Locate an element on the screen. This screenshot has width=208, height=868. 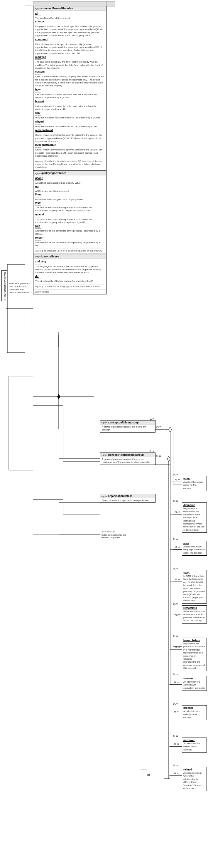
field-dir: dir ▪▪▪▪▪▪▪▪ The directionality of textu… is located at coordinates (70, 279).